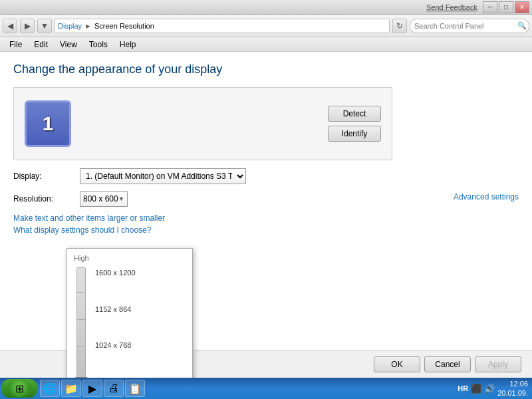 The height and width of the screenshot is (399, 532). What do you see at coordinates (81, 327) in the screenshot?
I see `resolution-slider-track` at bounding box center [81, 327].